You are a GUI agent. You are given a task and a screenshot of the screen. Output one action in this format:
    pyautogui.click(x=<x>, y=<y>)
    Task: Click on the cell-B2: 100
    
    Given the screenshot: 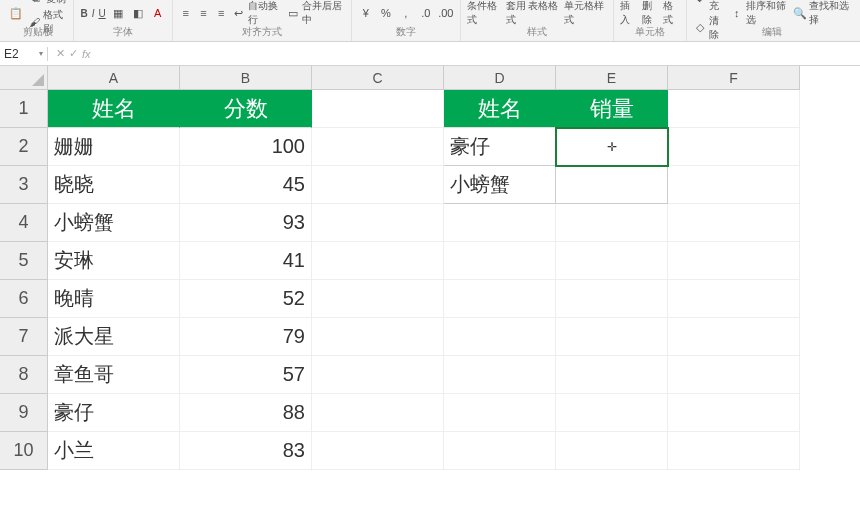 What is the action you would take?
    pyautogui.click(x=246, y=147)
    